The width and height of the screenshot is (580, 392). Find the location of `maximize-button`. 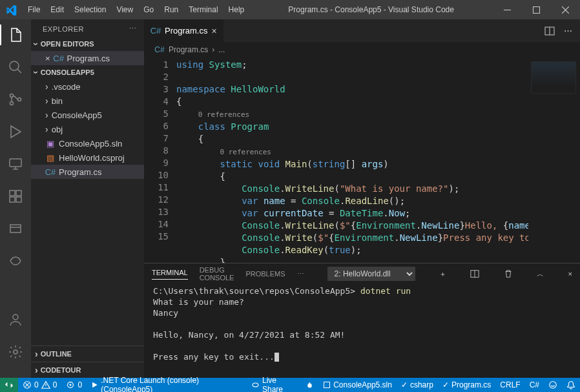

maximize-button is located at coordinates (536, 10).